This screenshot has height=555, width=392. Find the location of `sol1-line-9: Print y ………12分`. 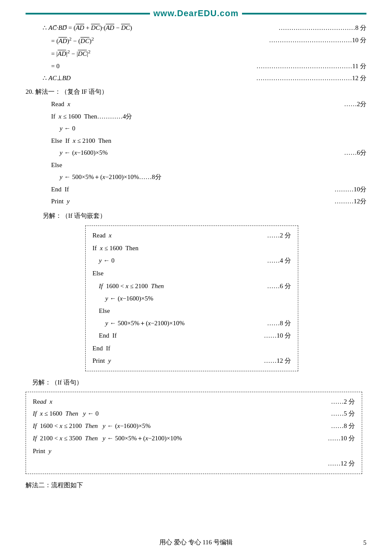

sol1-line-9: Print y ………12分 is located at coordinates (209, 202).